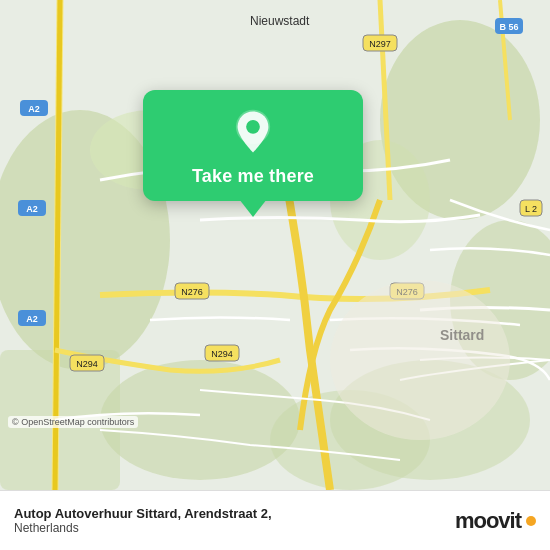  Describe the element at coordinates (143, 514) in the screenshot. I see `location-title: Autop Autoverhuur Sittard, Arendstraat 2…` at that location.